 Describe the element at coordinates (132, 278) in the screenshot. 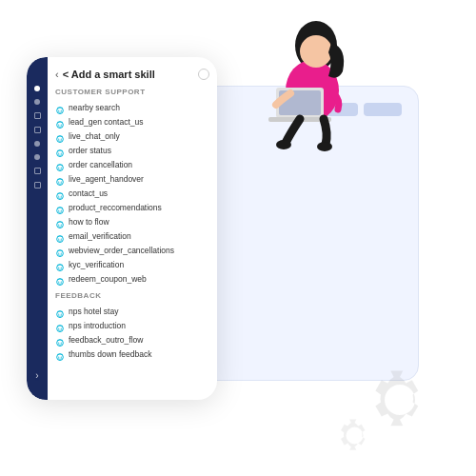

I see `skill-item: redeem_coupon_web` at that location.